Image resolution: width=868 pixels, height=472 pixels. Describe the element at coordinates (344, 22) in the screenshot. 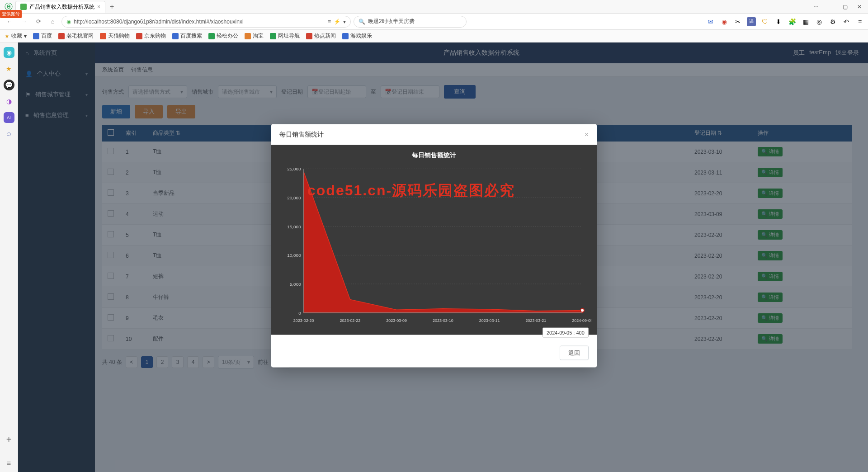

I see `url-dropdown-icon: ▾` at that location.